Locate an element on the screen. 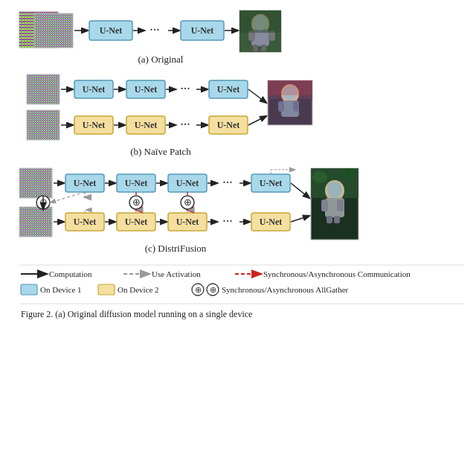 This screenshot has height=466, width=476. svg-text:Synchronous/Asynchronous AllGa: Synchronous/Asynchronous AllGather is located at coordinates (286, 290).